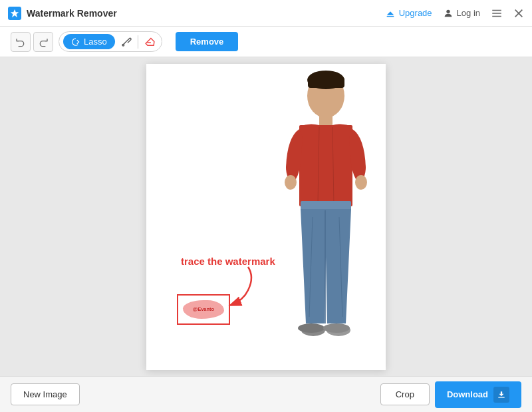 The image size is (532, 412). I want to click on download-button: Download, so click(478, 395).